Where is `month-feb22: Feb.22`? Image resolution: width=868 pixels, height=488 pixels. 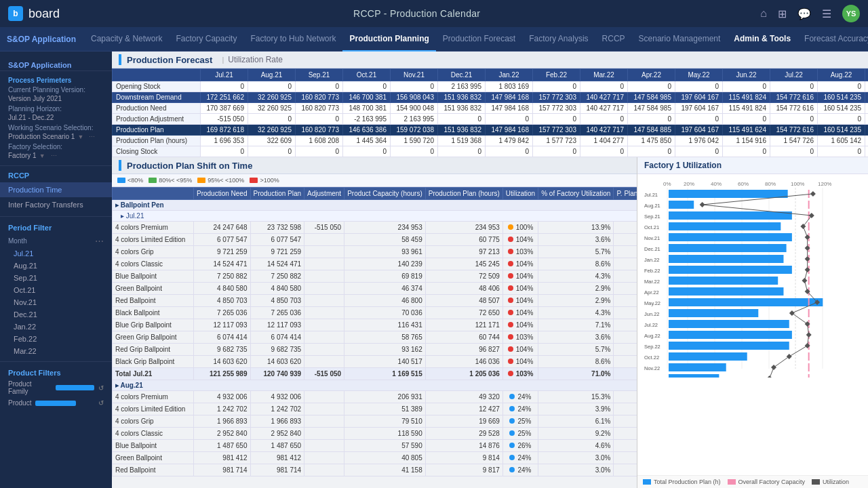
month-feb22: Feb.22 is located at coordinates (56, 339).